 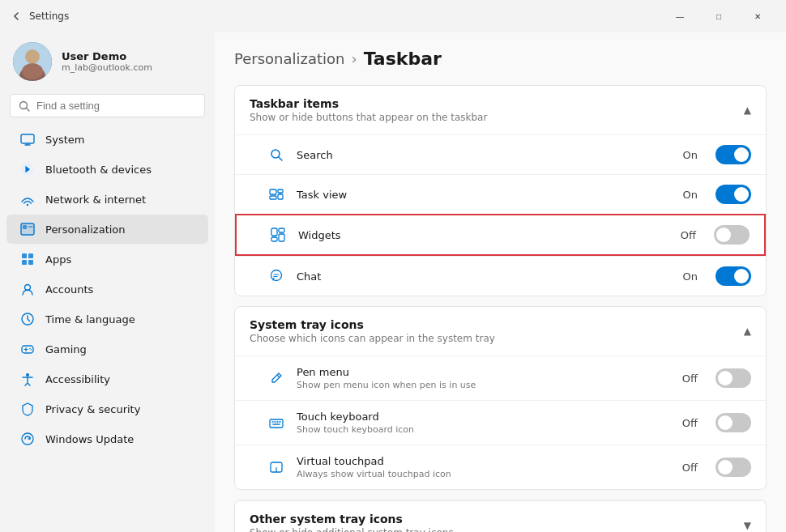 I want to click on sidebar-item-update: Windows Update, so click(x=107, y=439).